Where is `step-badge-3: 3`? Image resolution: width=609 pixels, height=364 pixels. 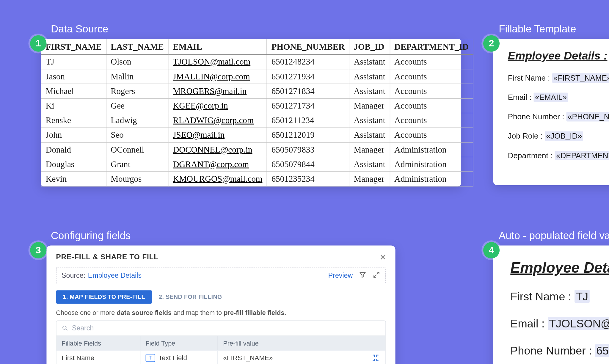 step-badge-3: 3 is located at coordinates (38, 250).